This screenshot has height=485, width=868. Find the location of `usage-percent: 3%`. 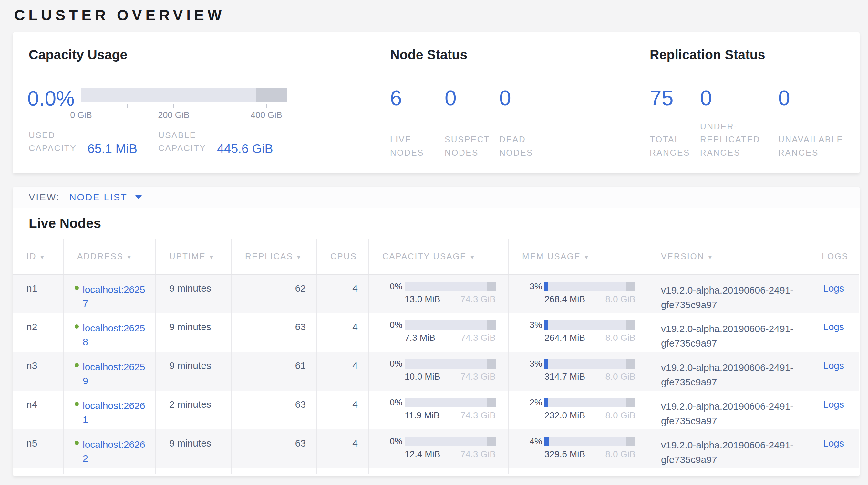

usage-percent: 3% is located at coordinates (526, 364).